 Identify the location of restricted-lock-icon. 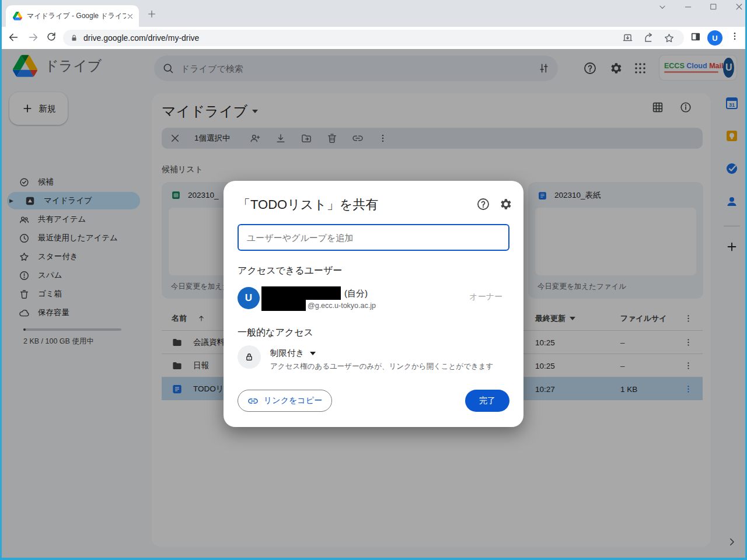
(249, 357).